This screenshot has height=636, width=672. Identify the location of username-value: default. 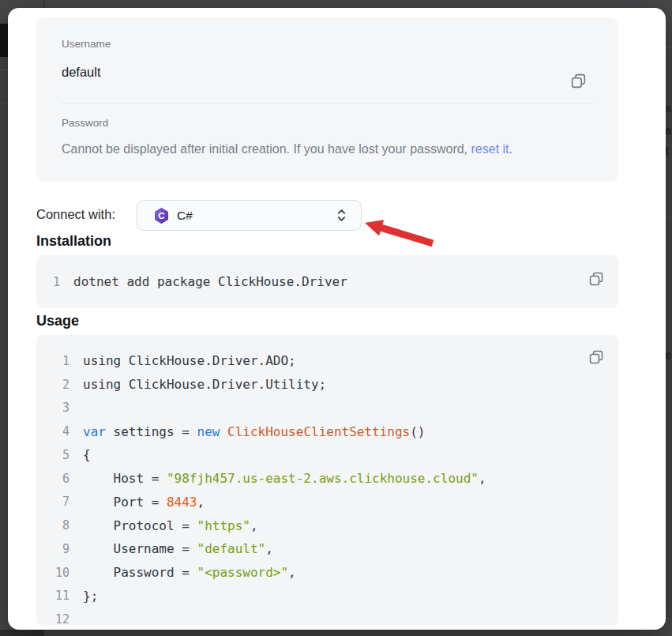
(81, 73).